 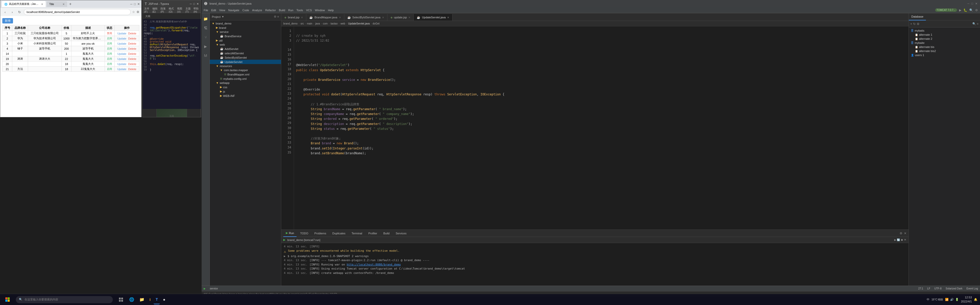 I want to click on tab-mapper-close: ✕, so click(x=340, y=17).